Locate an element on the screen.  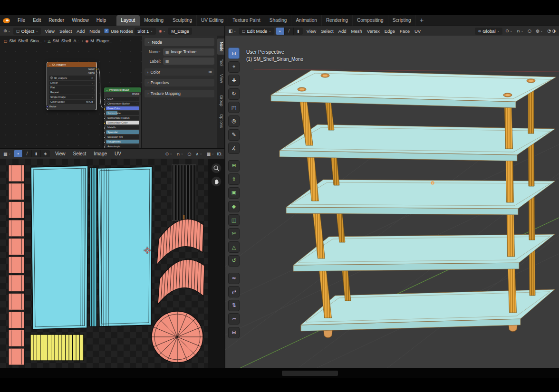
uv-menu-image: Image is located at coordinates (100, 154).